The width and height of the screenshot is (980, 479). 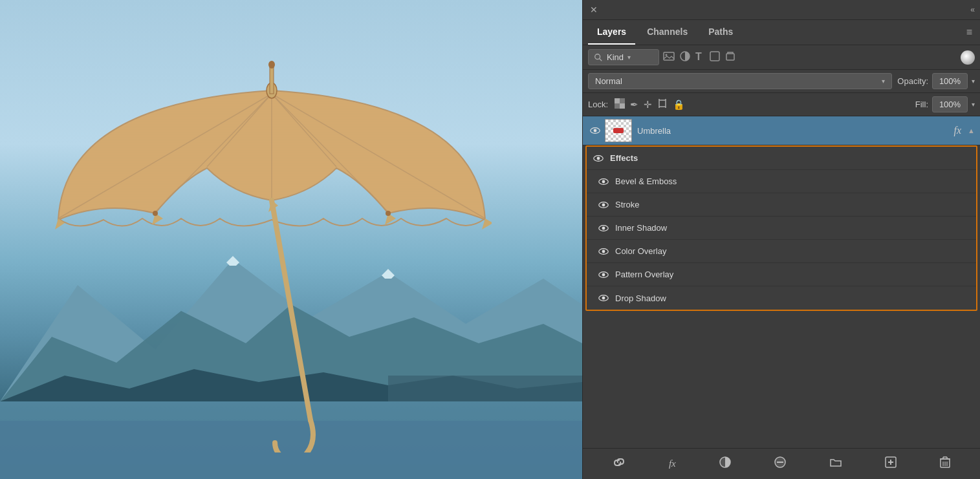 I want to click on effect-row-pattern-overlay: Pattern Overlay, so click(x=781, y=275).